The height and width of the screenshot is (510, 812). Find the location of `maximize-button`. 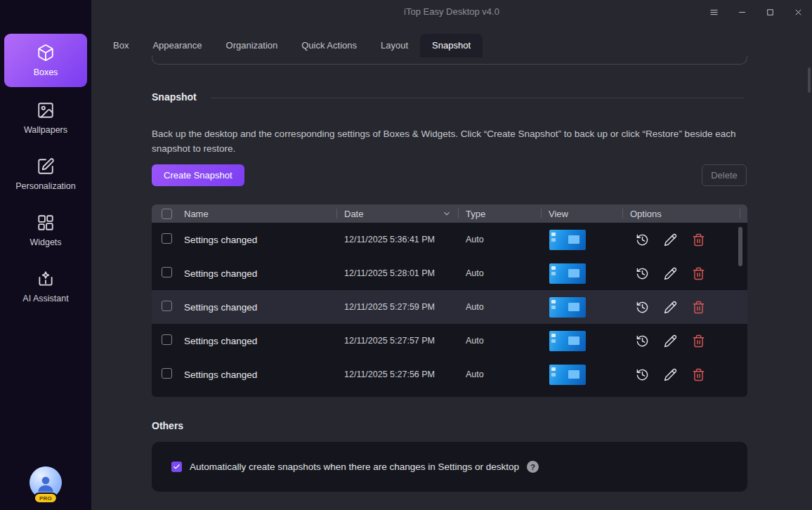

maximize-button is located at coordinates (770, 12).